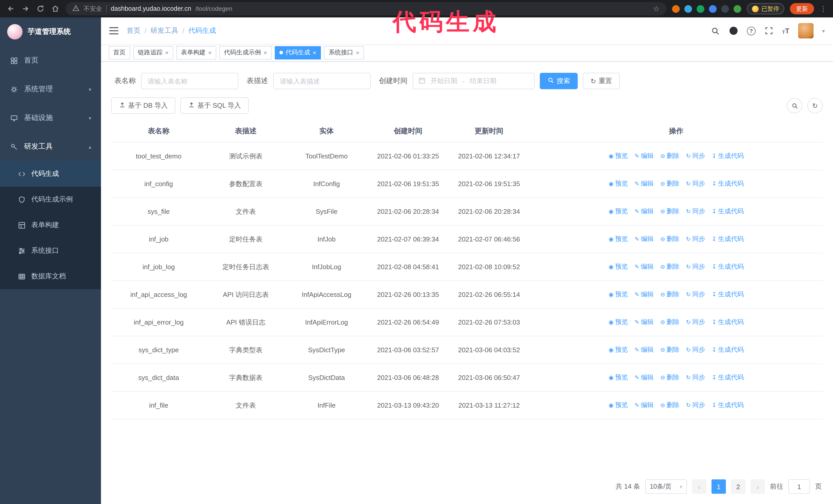 The width and height of the screenshot is (833, 504). Describe the element at coordinates (559, 81) in the screenshot. I see `search-button: 搜索` at that location.